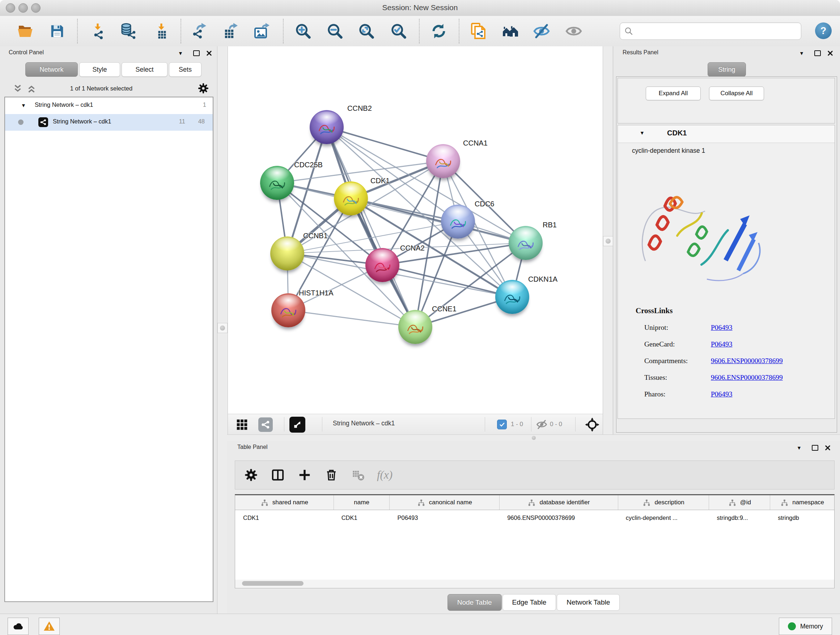 The width and height of the screenshot is (840, 635). Describe the element at coordinates (475, 602) in the screenshot. I see `tab-node-table: Node Table` at that location.